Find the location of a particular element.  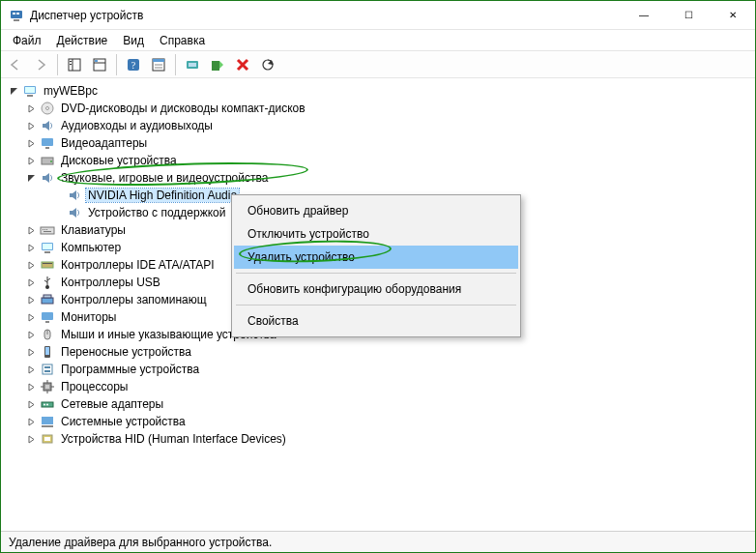

tree-category-cpu: Процессоры is located at coordinates (378, 387).